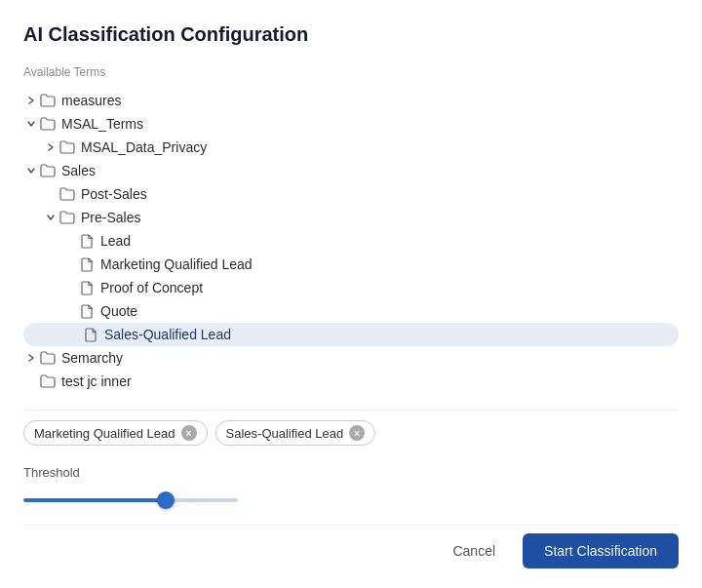 Image resolution: width=702 pixels, height=588 pixels. What do you see at coordinates (351, 241) in the screenshot?
I see `tree-item-lead: Lead` at bounding box center [351, 241].